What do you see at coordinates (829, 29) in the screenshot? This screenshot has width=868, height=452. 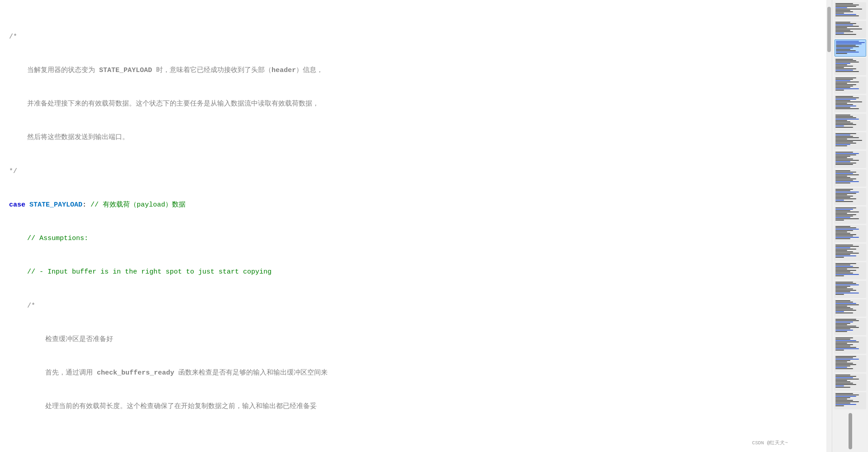 I see `scrollbar-thumb` at bounding box center [829, 29].